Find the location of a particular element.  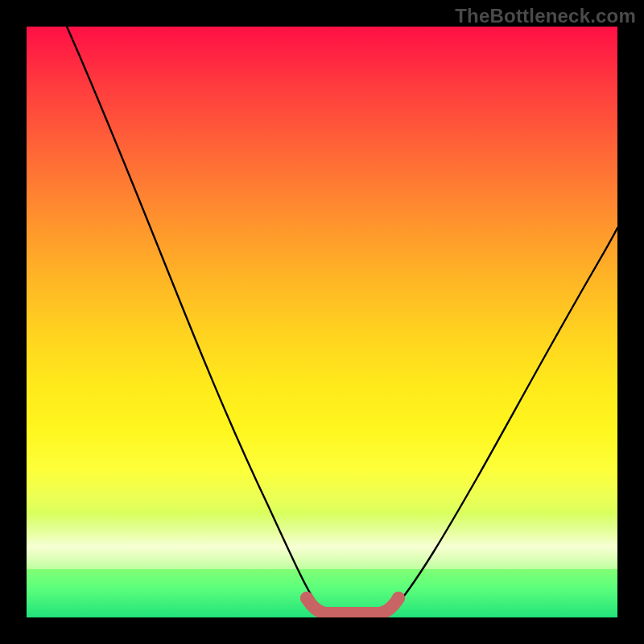

watermark-text: TheBottleneck.com is located at coordinates (546, 16).